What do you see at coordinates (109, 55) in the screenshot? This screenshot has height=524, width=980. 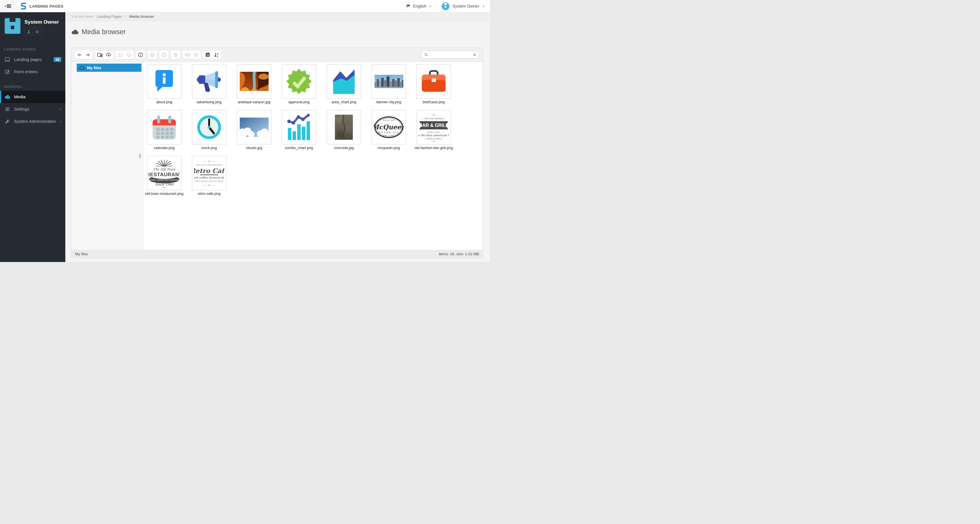 I see `upload-button` at bounding box center [109, 55].